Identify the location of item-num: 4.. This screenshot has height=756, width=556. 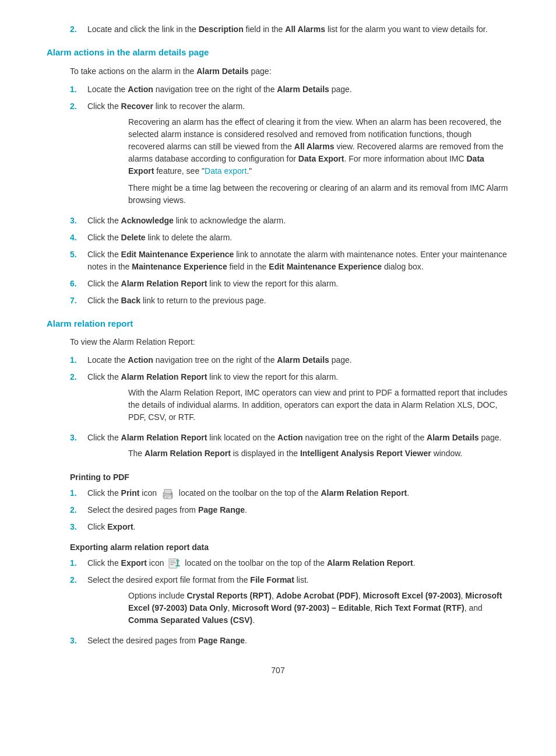
(77, 238).